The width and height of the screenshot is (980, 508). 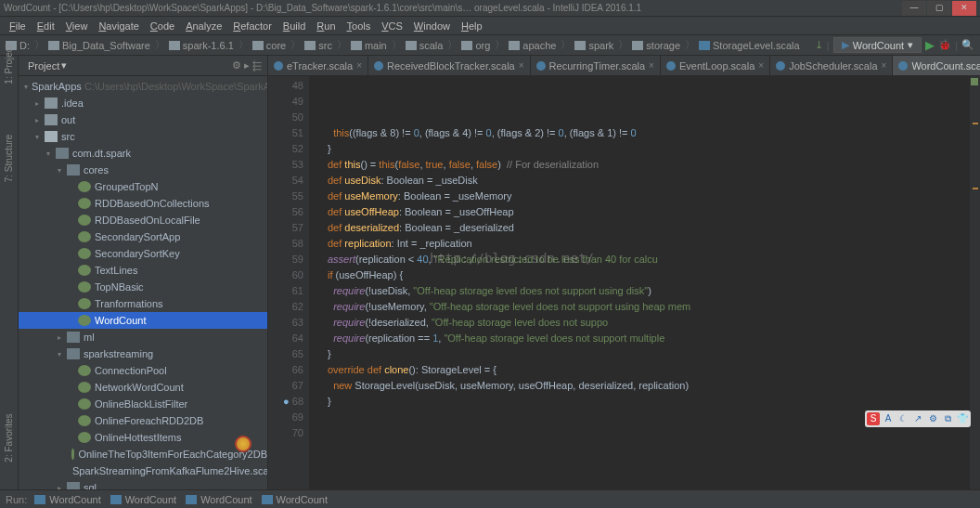 I want to click on code-line: def replication: Int = _replication, so click(x=648, y=243).